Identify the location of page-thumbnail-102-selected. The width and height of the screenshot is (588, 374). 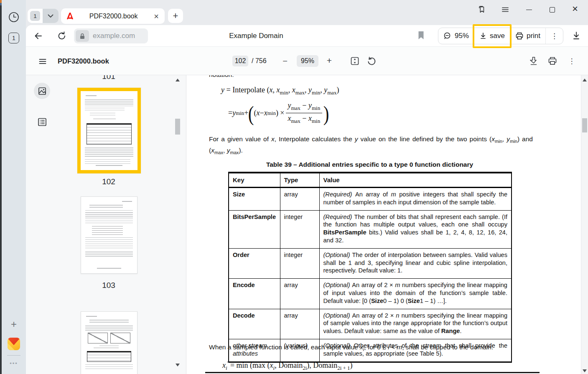
(109, 130).